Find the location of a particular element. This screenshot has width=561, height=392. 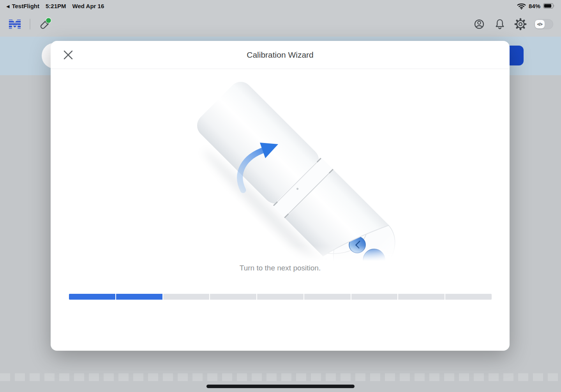

wifi-icon is located at coordinates (521, 6).